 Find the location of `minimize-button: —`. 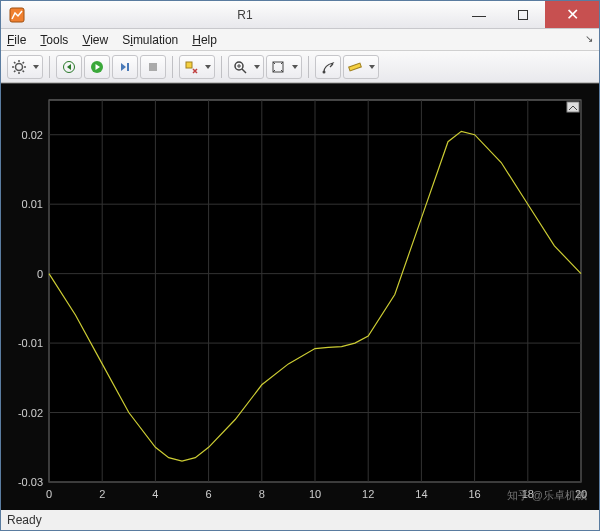

minimize-button: — is located at coordinates (479, 14).